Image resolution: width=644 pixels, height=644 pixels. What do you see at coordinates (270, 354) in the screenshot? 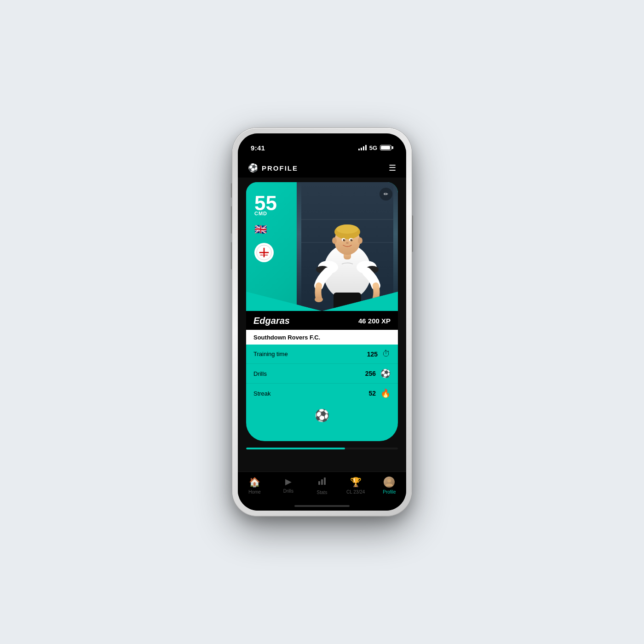
I see `stat-label-training: Training time` at bounding box center [270, 354].